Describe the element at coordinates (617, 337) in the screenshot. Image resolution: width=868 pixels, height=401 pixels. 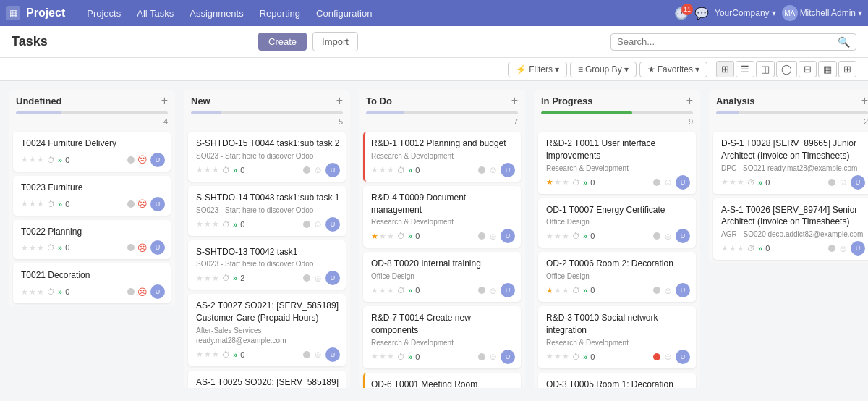
I see `task-card: R&D-3 T0010 Social network integration R…` at that location.